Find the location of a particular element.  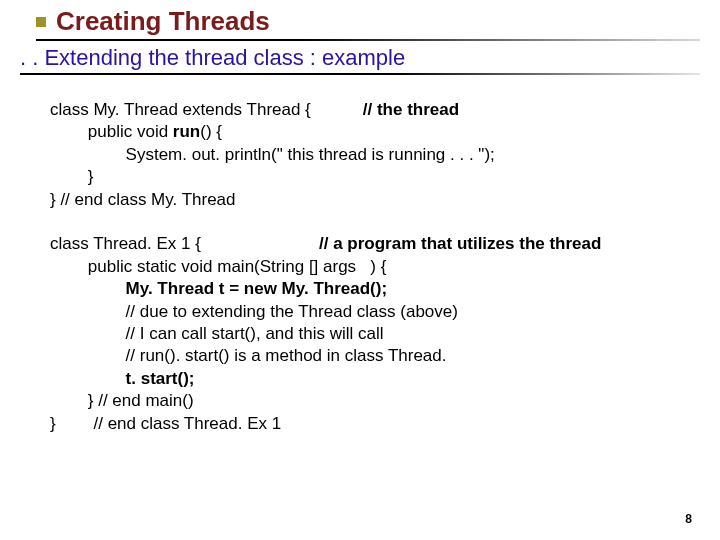

code-line: class My. Thread extends Thread { is located at coordinates (206, 110).